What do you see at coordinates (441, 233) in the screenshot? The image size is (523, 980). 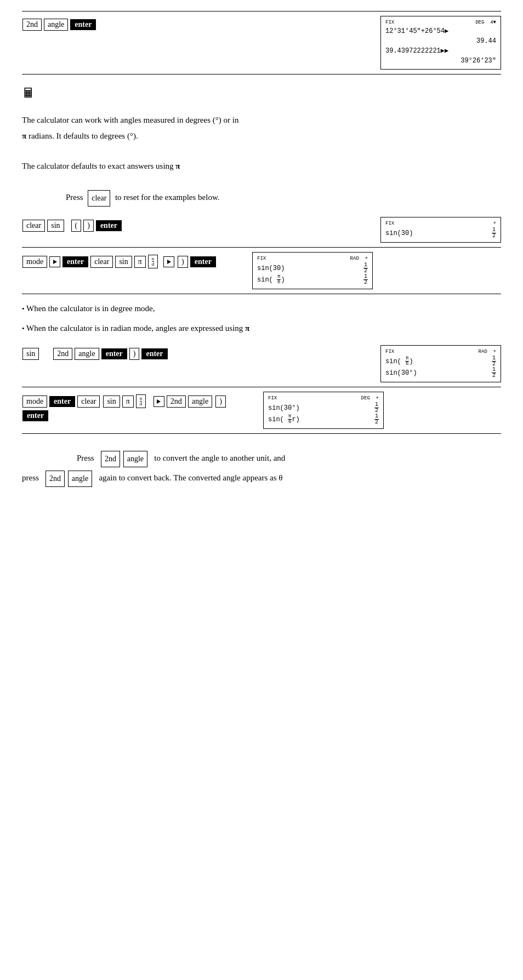 I see `screen-line-2-1: sin(30) 1 2` at bounding box center [441, 233].